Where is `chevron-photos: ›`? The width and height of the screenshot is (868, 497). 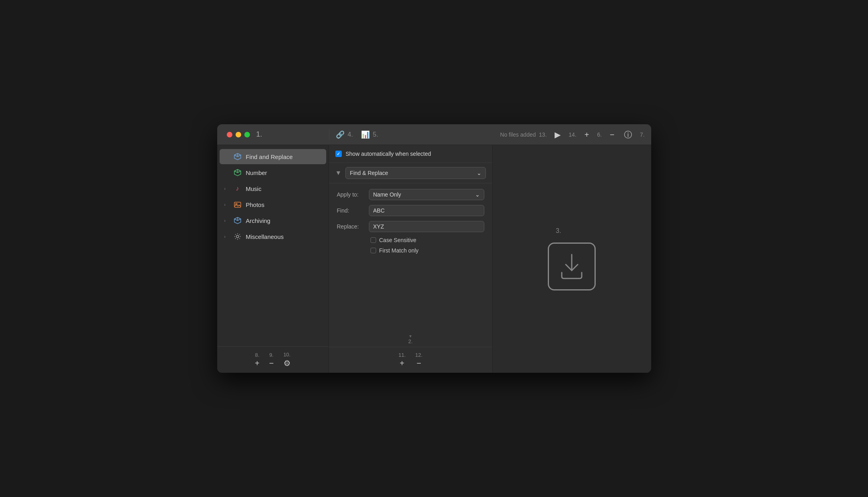 chevron-photos: › is located at coordinates (227, 205).